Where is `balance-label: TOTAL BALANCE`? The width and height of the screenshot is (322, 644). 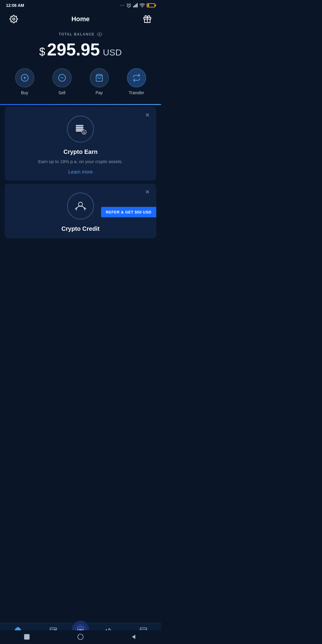 balance-label: TOTAL BALANCE is located at coordinates (80, 34).